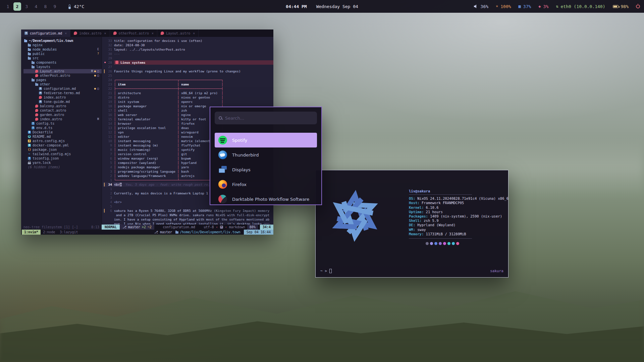 Image resolution: width=644 pixels, height=362 pixels. What do you see at coordinates (32, 7) in the screenshot?
I see `workspace-switcher: 123489` at bounding box center [32, 7].